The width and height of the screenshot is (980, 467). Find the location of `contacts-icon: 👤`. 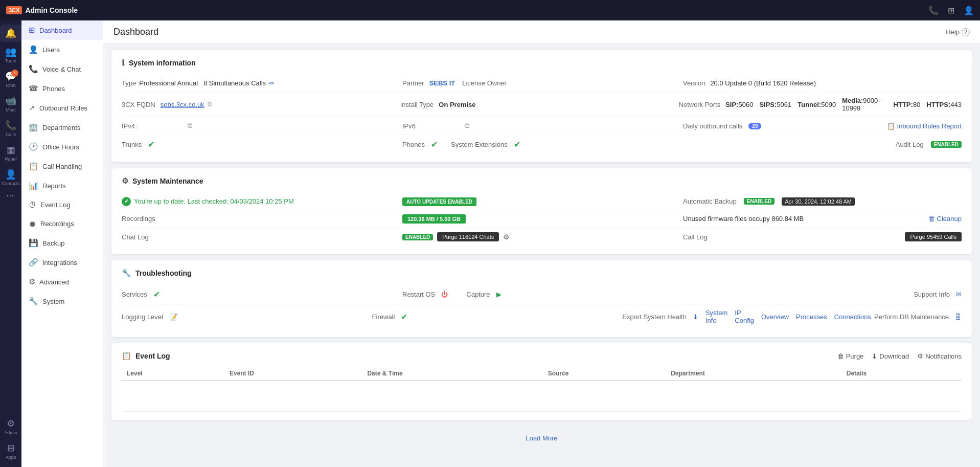

contacts-icon: 👤 is located at coordinates (11, 174).